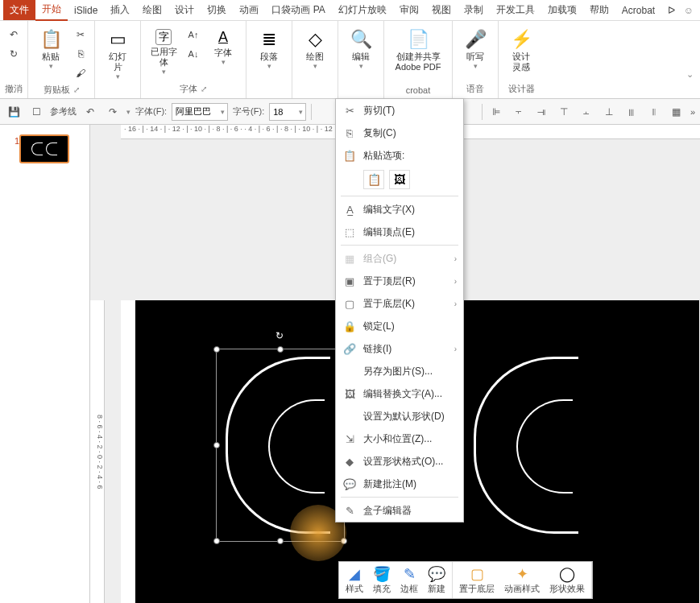 This screenshot has height=603, width=700. Describe the element at coordinates (382, 580) in the screenshot. I see `mt-fill: 🪣填充` at that location.